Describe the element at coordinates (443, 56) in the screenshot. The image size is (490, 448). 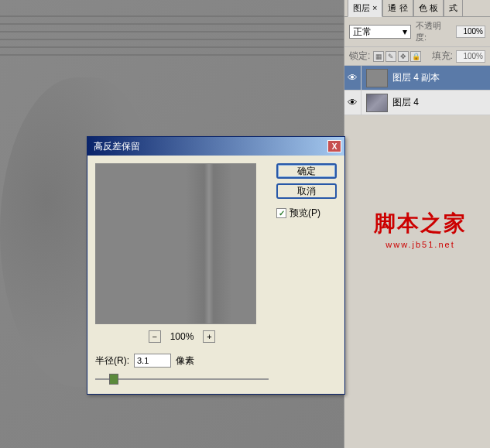
I see `fill-label: 填充:` at that location.